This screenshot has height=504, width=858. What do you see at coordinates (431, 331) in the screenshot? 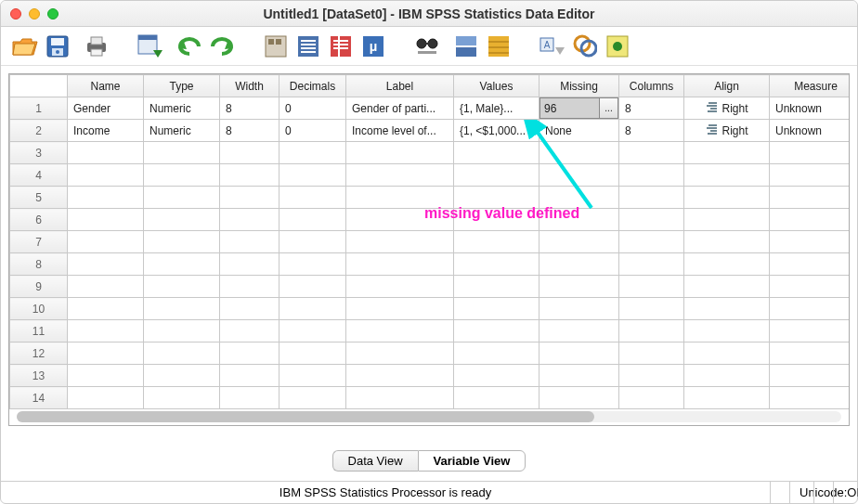
I see `table-row-empty: 11` at bounding box center [431, 331].